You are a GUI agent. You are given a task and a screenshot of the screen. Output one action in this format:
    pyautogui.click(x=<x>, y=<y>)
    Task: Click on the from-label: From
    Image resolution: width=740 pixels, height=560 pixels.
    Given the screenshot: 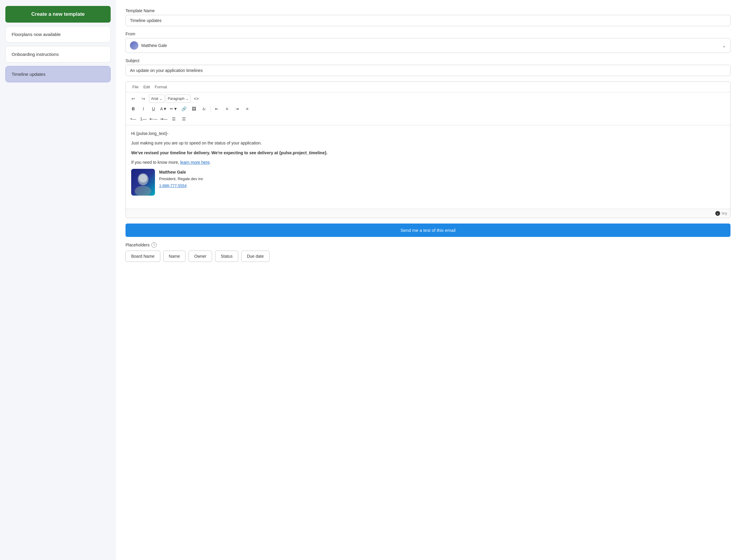 What is the action you would take?
    pyautogui.click(x=428, y=34)
    